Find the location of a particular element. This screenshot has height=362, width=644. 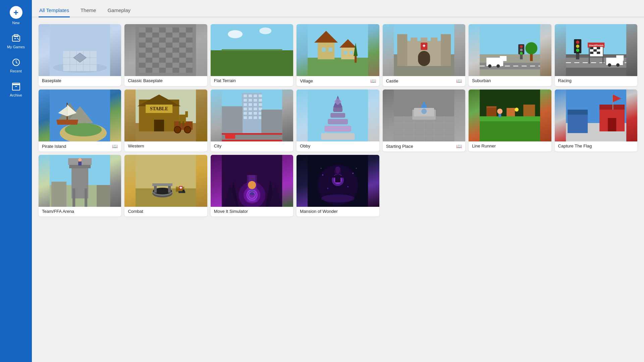

new-label: New is located at coordinates (16, 23).